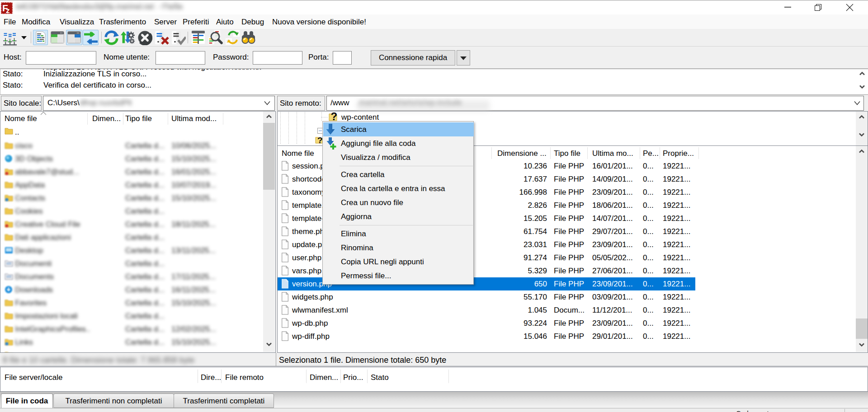 Image resolution: width=868 pixels, height=412 pixels. Describe the element at coordinates (8, 10) in the screenshot. I see `svg-text: z` at that location.